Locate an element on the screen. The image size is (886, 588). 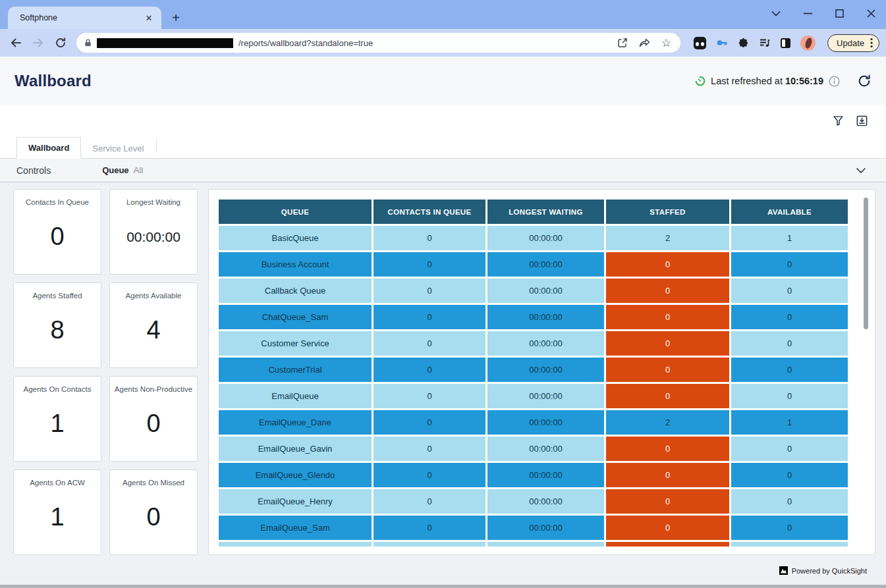
minimize-button is located at coordinates (808, 13).